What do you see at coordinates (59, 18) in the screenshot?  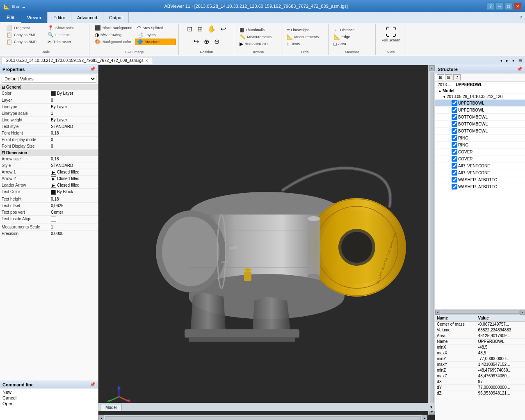 I see `tab-editor: Editor` at bounding box center [59, 18].